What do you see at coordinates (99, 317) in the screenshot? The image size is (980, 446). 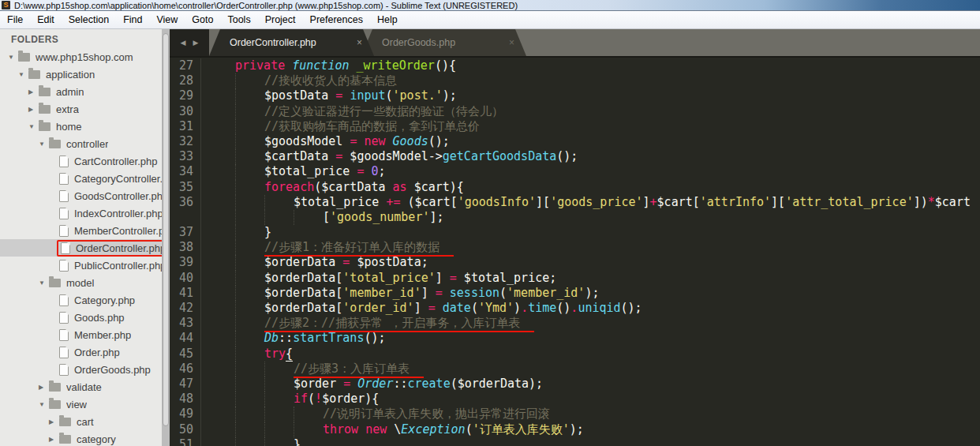 I see `tree-item-label: Goods.php` at bounding box center [99, 317].